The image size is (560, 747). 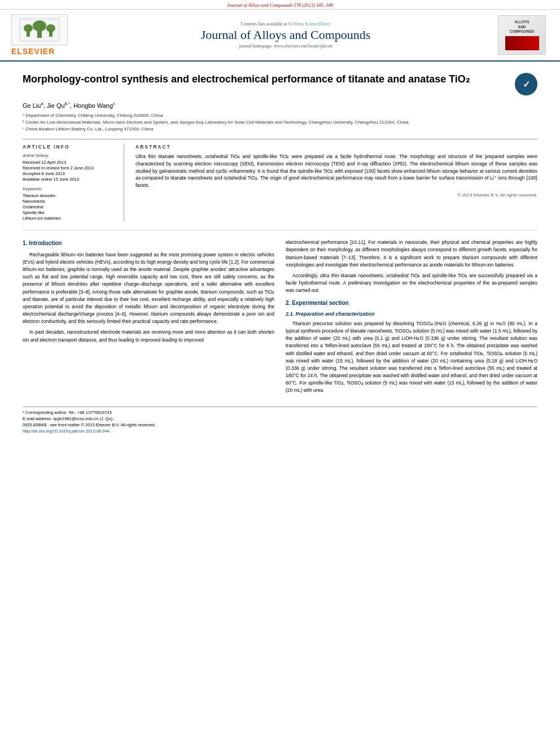 I want to click on affil-b: ᵇ Center for Low-dimensional Materials, …, so click(x=280, y=122).